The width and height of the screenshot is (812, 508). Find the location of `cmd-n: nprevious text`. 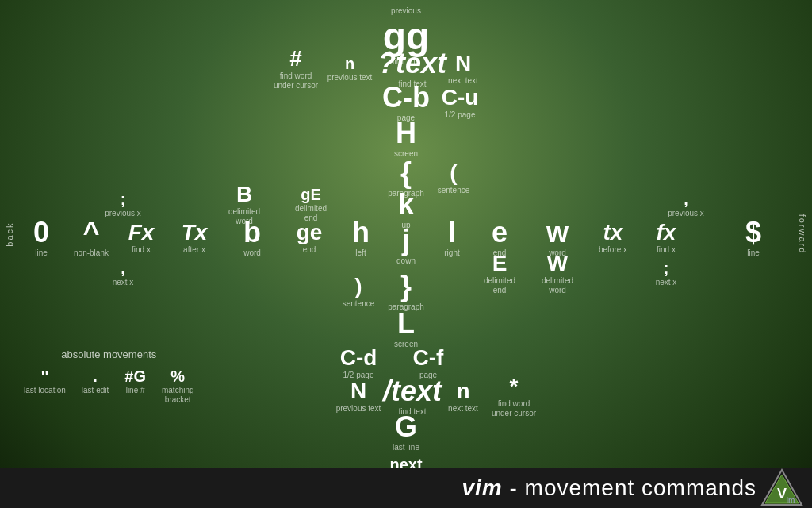

cmd-n: nprevious text is located at coordinates (350, 69).